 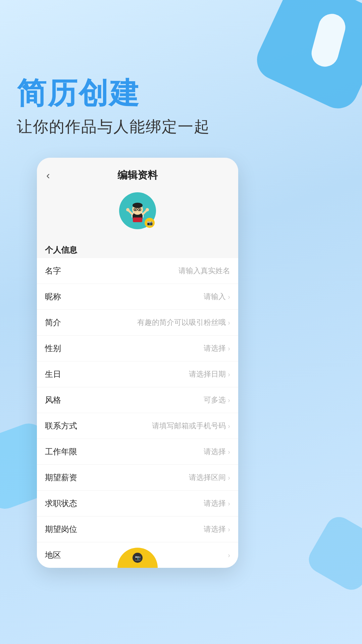 I want to click on row-value: 请输入真实姓名, so click(x=204, y=271).